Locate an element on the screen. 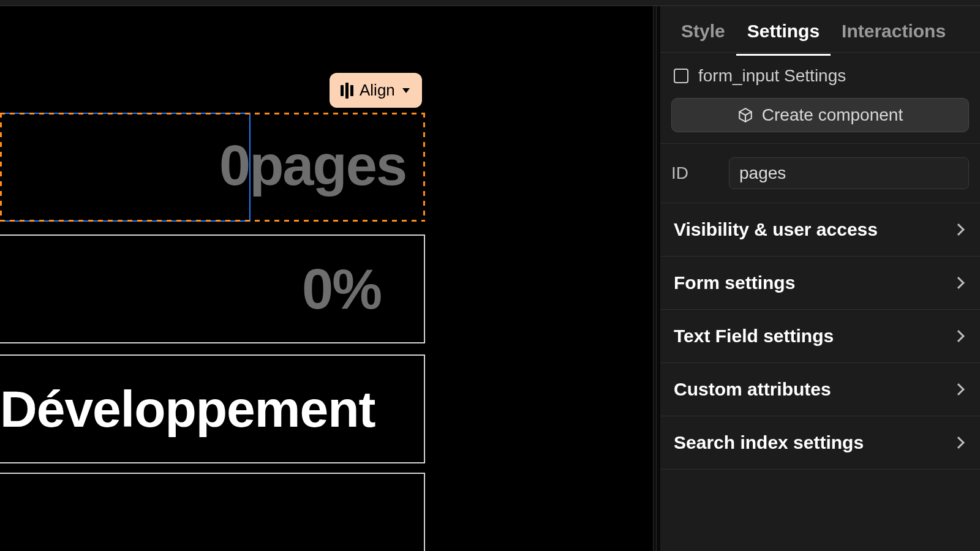  cube-icon is located at coordinates (745, 115).